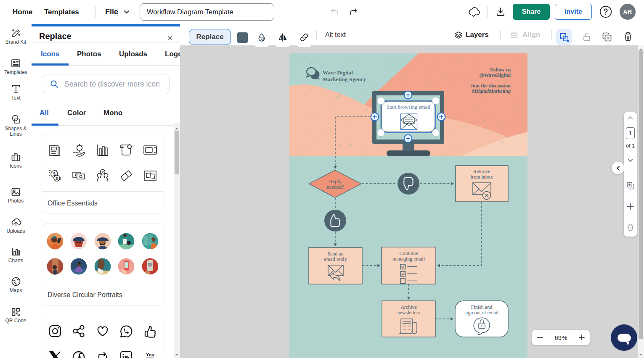  Describe the element at coordinates (409, 313) in the screenshot. I see `svg-text: newsletters` at that location.